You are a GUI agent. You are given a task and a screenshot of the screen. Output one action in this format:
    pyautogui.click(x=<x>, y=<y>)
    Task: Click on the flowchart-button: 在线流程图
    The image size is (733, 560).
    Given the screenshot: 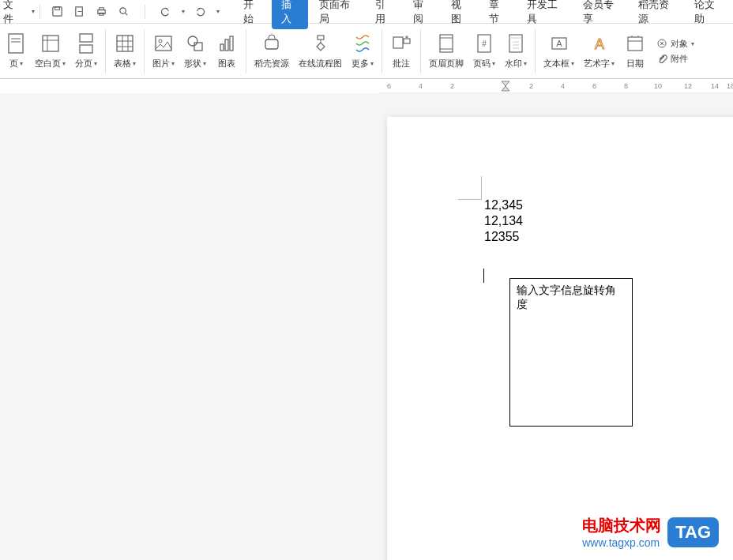 What is the action you would take?
    pyautogui.click(x=321, y=51)
    